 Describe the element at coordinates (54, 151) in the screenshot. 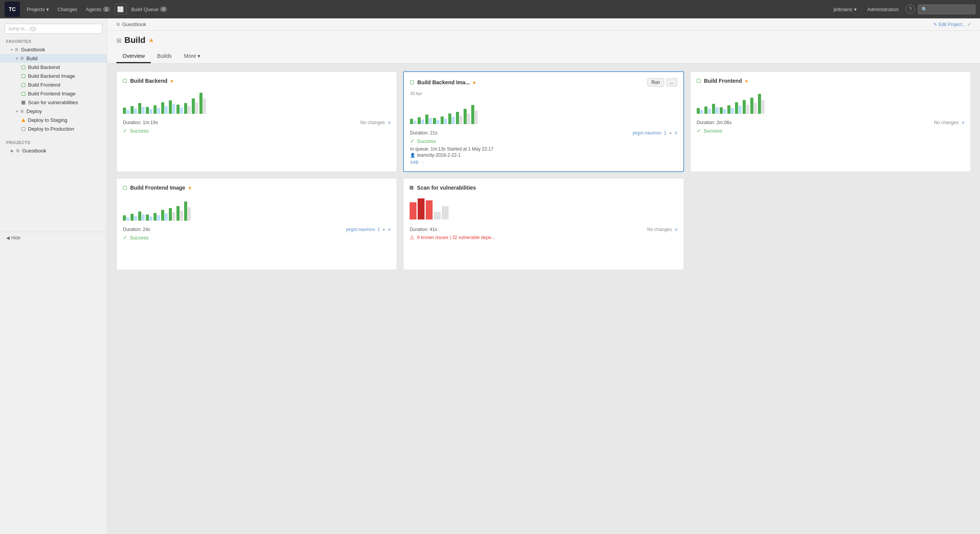

I see `sidebar-item-guestbook-projects: ▶ ⊞ Guestbook` at that location.